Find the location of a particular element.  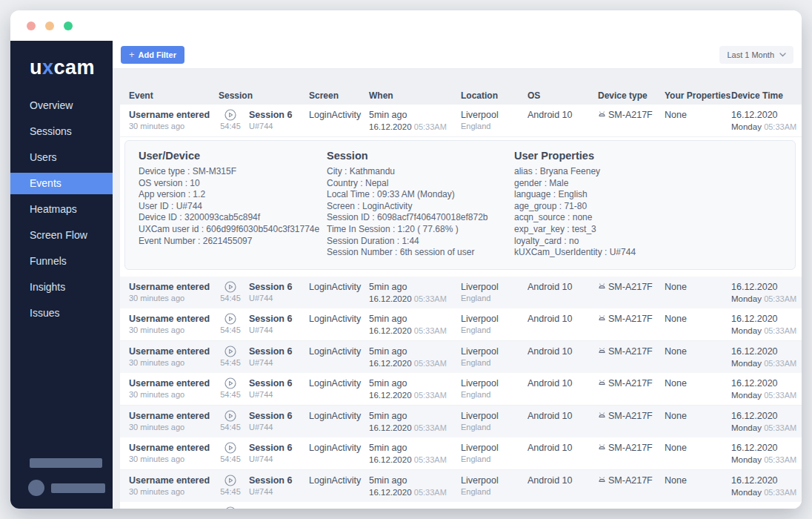

sidebar-item-users: Users is located at coordinates (61, 157).